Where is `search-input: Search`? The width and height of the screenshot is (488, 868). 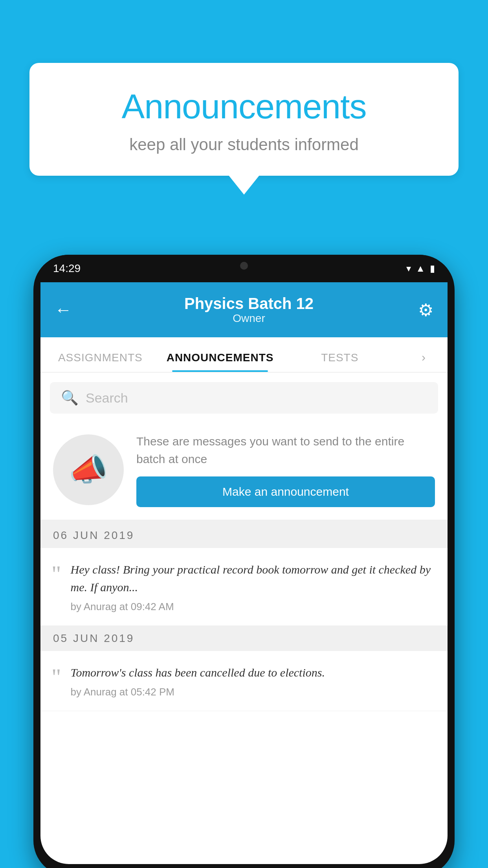
search-input: Search is located at coordinates (256, 398).